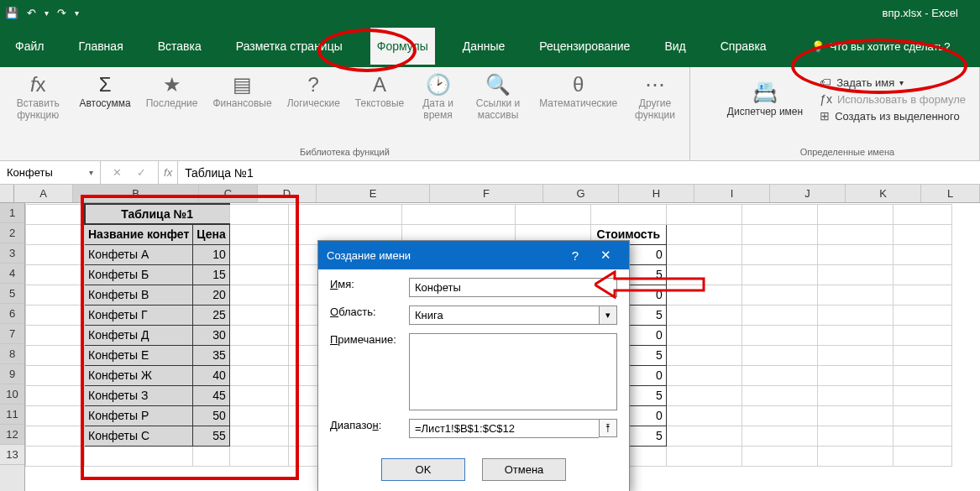 The height and width of the screenshot is (491, 980). Describe the element at coordinates (504, 428) in the screenshot. I see `range-input` at that location.